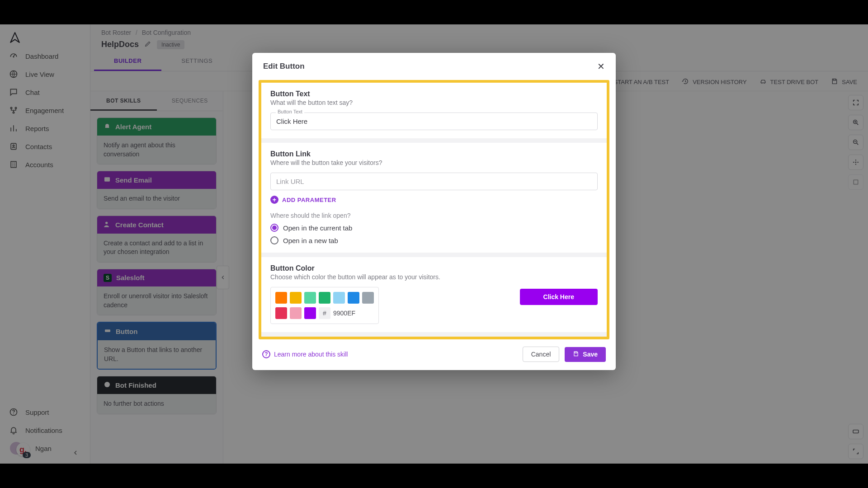 This screenshot has width=868, height=488. Describe the element at coordinates (434, 216) in the screenshot. I see `open-where-label: Where should the link open?` at that location.